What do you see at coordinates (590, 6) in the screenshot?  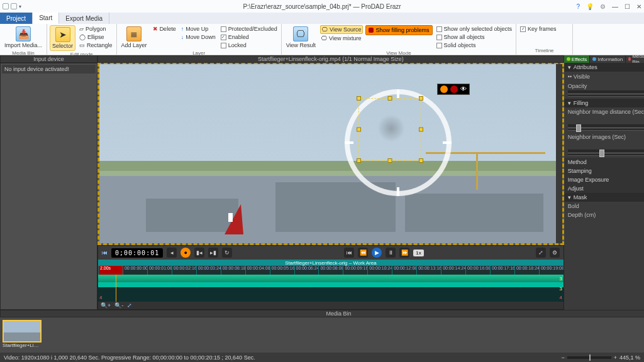 I see `tips-icon: 💡` at bounding box center [590, 6].